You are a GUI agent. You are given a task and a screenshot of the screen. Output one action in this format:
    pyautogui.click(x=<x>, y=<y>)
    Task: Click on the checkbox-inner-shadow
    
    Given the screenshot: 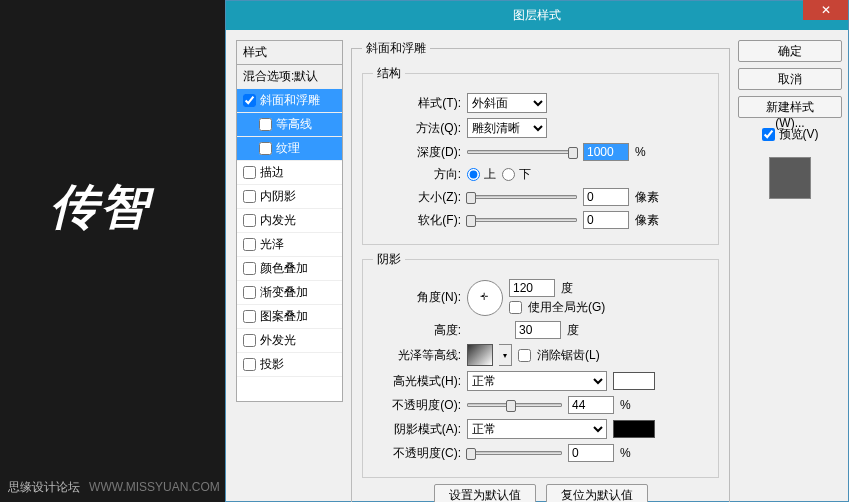 What is the action you would take?
    pyautogui.click(x=250, y=196)
    